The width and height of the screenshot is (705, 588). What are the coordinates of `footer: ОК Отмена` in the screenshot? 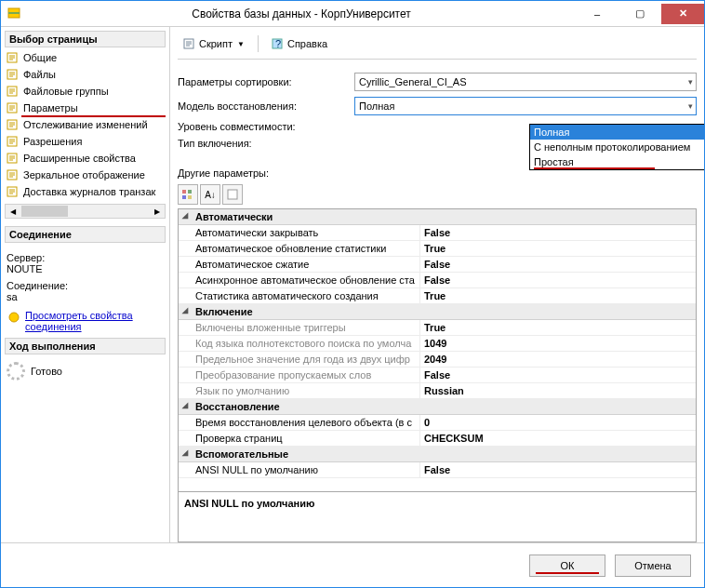 It's located at (352, 565).